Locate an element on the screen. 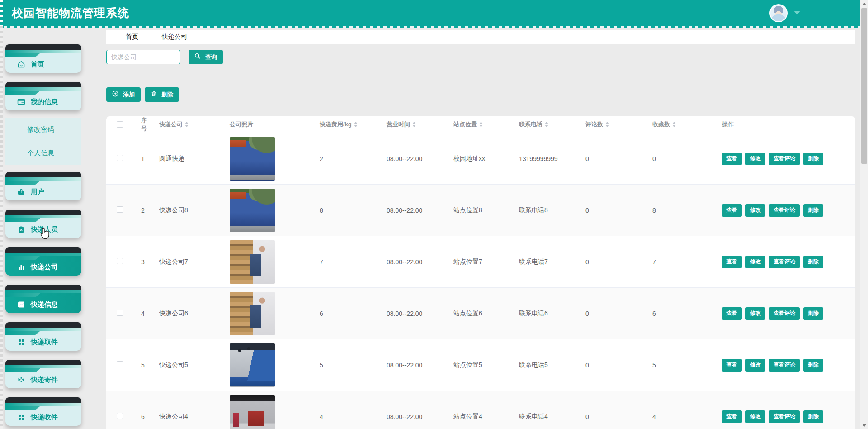  breadcrumb-current: 快递公司 is located at coordinates (175, 37).